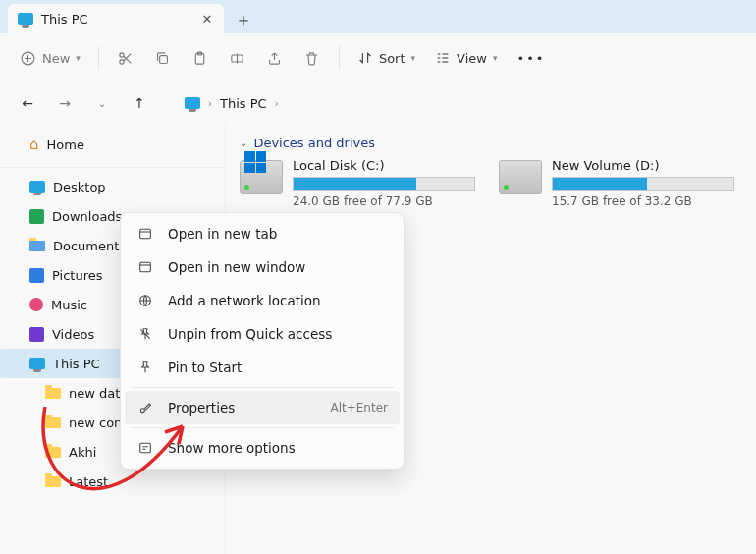  Describe the element at coordinates (145, 267) in the screenshot. I see `new-window-icon` at that location.